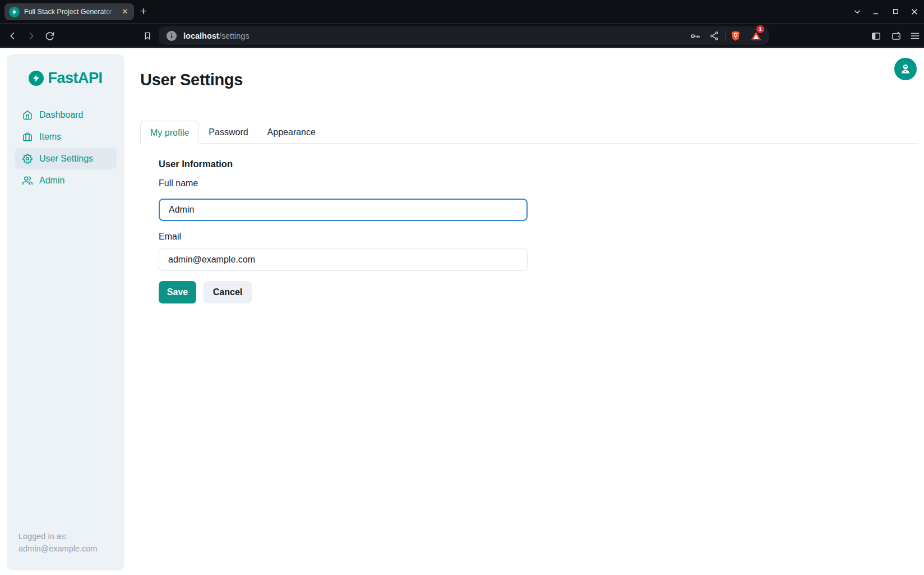 The image size is (924, 575). I want to click on brave-shield-icon, so click(736, 36).